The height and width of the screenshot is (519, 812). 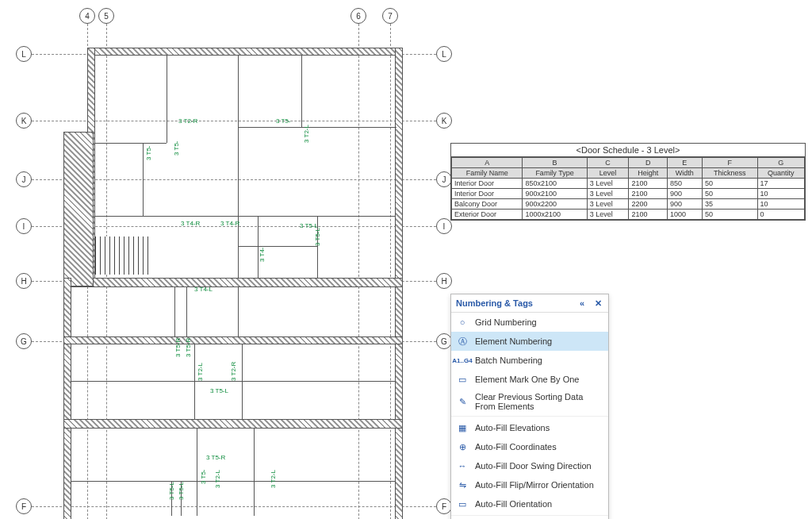 What do you see at coordinates (555, 214) in the screenshot?
I see `schedule-cell: 1000x2100` at bounding box center [555, 214].